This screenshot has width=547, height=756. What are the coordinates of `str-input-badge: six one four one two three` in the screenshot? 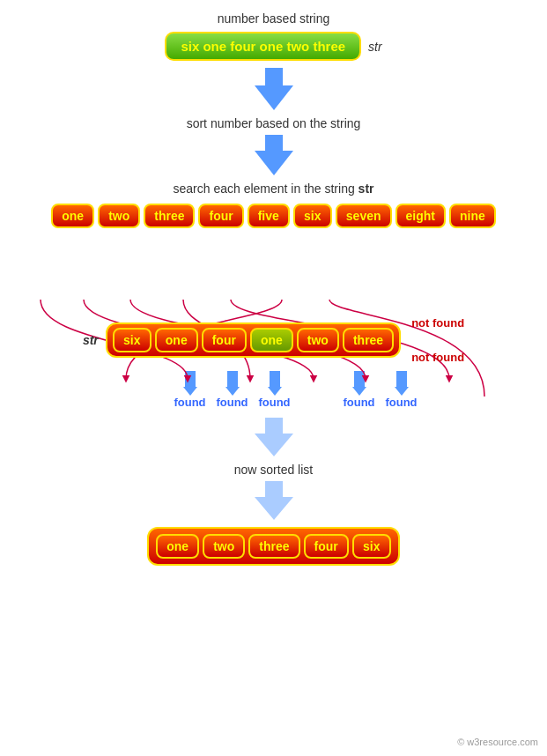 It's located at (262, 46).